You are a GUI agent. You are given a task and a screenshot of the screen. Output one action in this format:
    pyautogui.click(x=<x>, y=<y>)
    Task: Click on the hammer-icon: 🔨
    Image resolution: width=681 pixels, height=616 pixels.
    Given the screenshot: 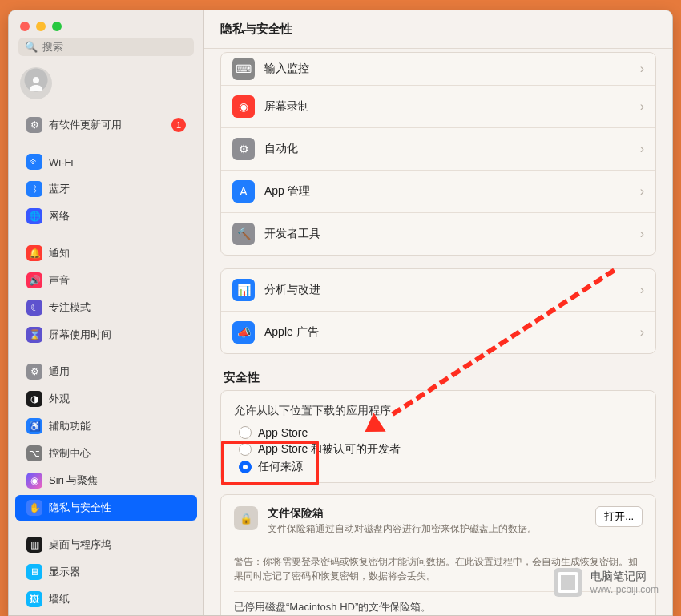 What is the action you would take?
    pyautogui.click(x=244, y=234)
    